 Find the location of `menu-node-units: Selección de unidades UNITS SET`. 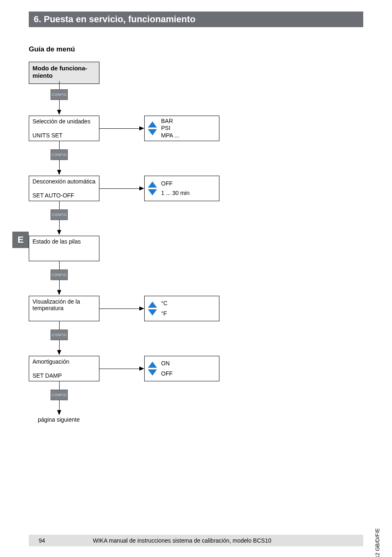

menu-node-units: Selección de unidades UNITS SET is located at coordinates (64, 128).